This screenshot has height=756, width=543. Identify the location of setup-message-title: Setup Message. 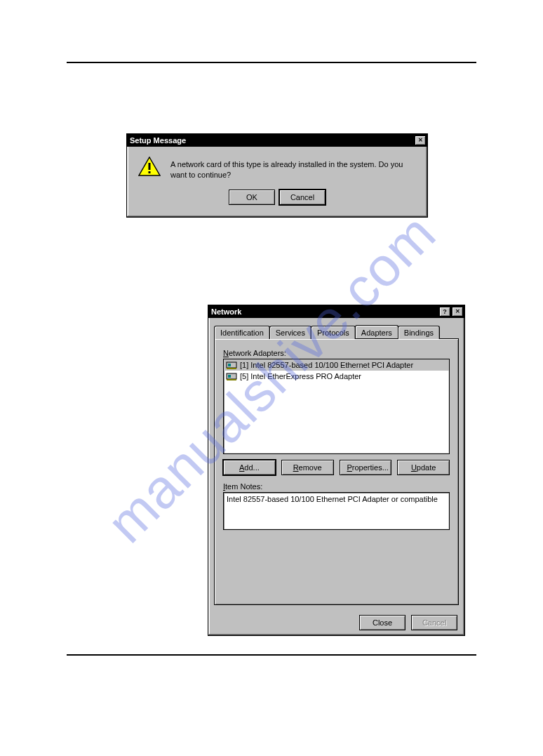
(158, 140).